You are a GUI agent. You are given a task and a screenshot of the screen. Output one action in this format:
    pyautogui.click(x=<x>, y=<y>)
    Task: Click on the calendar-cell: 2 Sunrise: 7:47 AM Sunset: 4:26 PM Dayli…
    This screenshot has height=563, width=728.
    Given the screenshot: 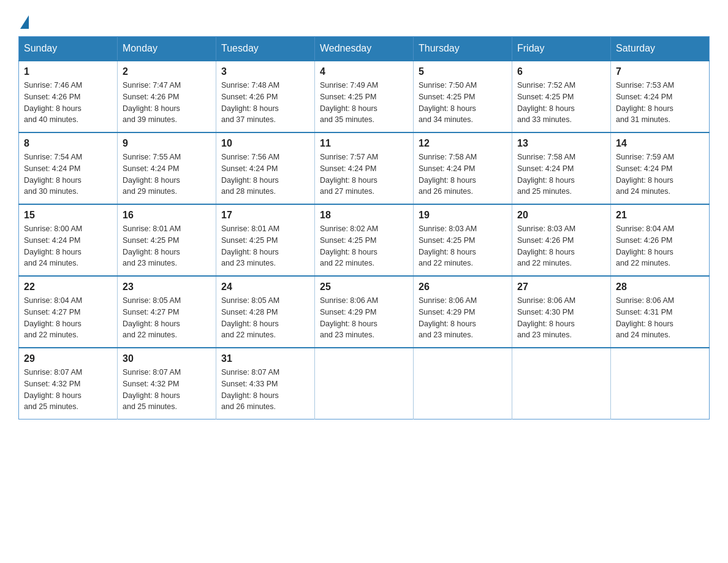 What is the action you would take?
    pyautogui.click(x=167, y=97)
    